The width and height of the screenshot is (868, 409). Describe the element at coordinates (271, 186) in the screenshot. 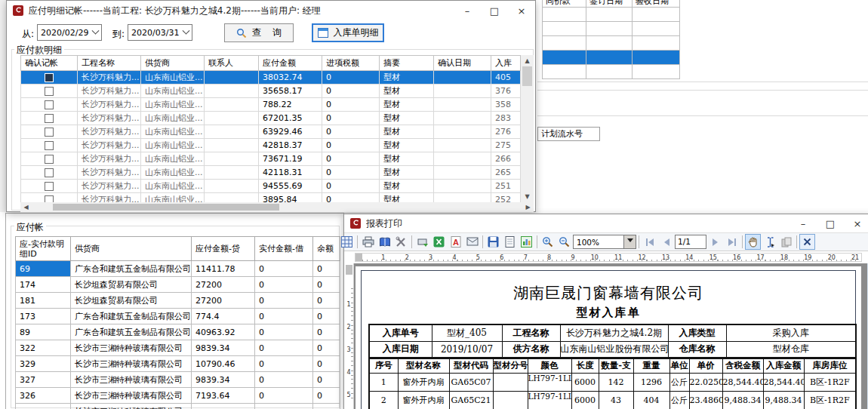

I see `table-row: 长沙万科魅力... 山东南山铝业... 94555.69 0 型材 251` at that location.